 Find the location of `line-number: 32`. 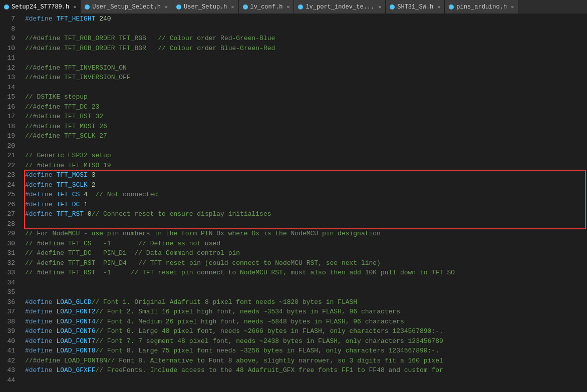

line-number: 32 is located at coordinates (8, 263).